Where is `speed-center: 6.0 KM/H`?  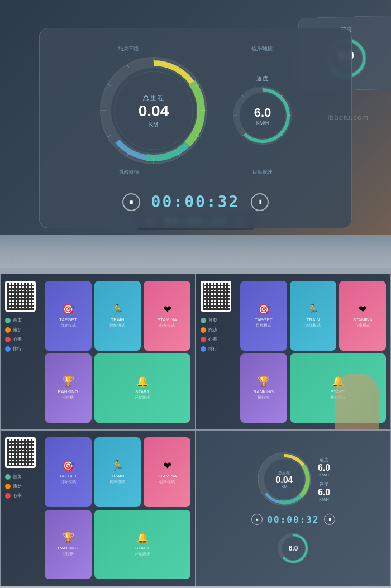
speed-center: 6.0 KM/H is located at coordinates (263, 116).